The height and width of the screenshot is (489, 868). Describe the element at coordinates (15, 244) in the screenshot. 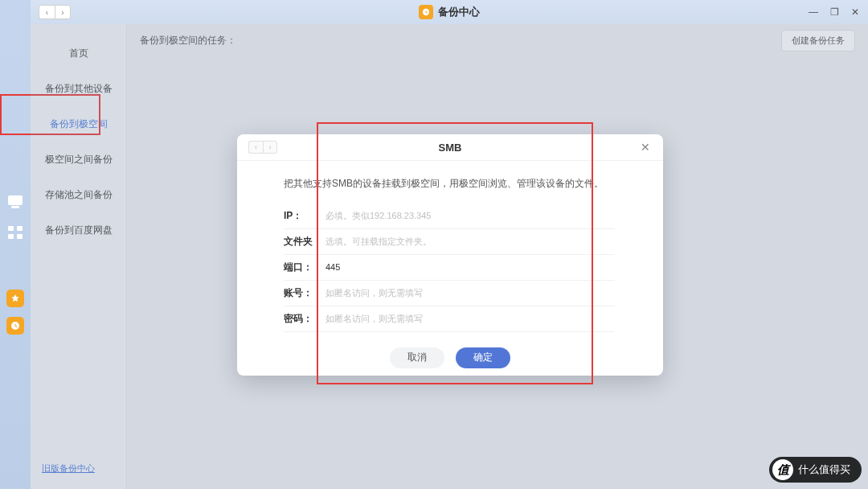

I see `os-dock` at that location.